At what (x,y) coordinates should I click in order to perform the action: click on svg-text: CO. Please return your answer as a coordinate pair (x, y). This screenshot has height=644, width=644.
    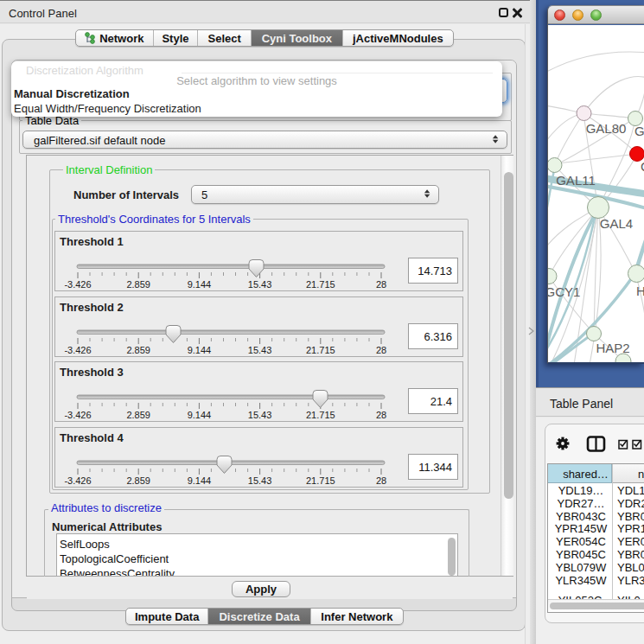
    Looking at the image, I should click on (642, 166).